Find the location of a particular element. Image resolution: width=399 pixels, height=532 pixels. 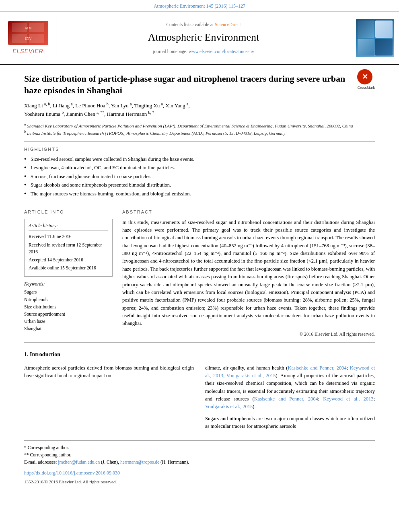

highlight-item: Size-resolved aerosol samples were colle… is located at coordinates (200, 160).